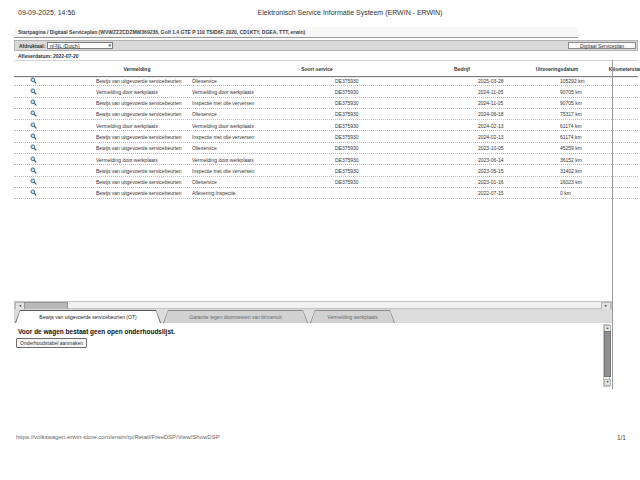  Describe the element at coordinates (491, 81) in the screenshot. I see `cell-uitvoeringsdatum: 2025-03-28` at that location.